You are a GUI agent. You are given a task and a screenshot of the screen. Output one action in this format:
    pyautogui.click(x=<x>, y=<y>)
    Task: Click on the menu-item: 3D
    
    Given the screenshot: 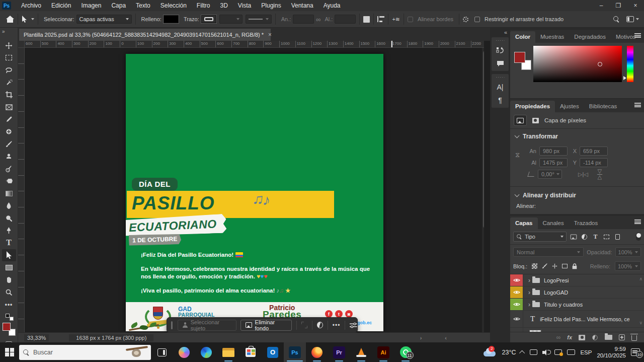 What is the action you would take?
    pyautogui.click(x=223, y=6)
    